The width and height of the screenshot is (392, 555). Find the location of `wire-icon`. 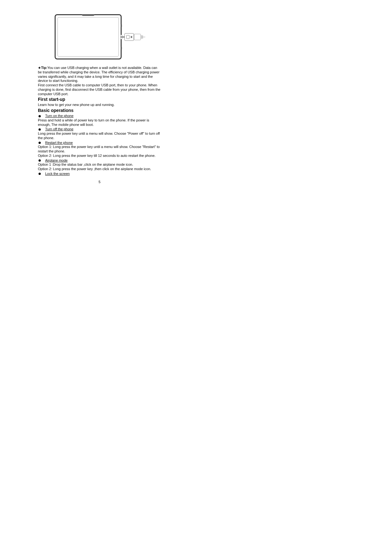

wire-icon is located at coordinates (143, 37).